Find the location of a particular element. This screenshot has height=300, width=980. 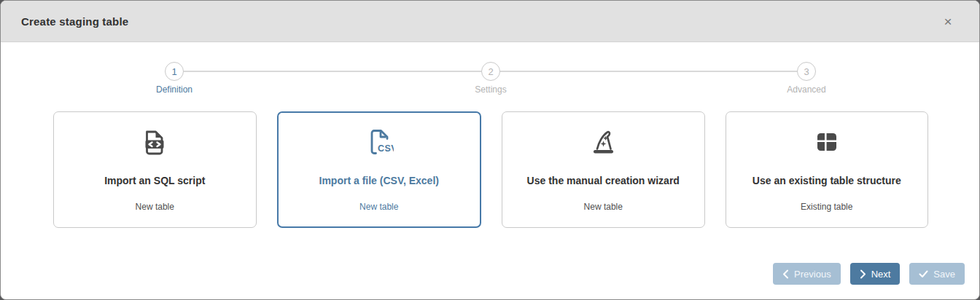

step-advanced: 3 Advanced is located at coordinates (806, 79).